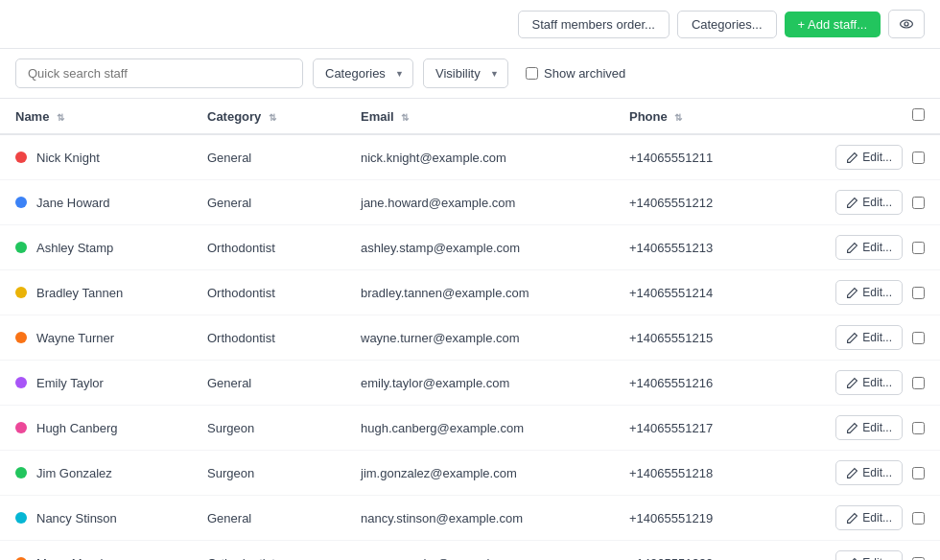  What do you see at coordinates (363, 73) in the screenshot?
I see `categories-filter: Categories` at bounding box center [363, 73].